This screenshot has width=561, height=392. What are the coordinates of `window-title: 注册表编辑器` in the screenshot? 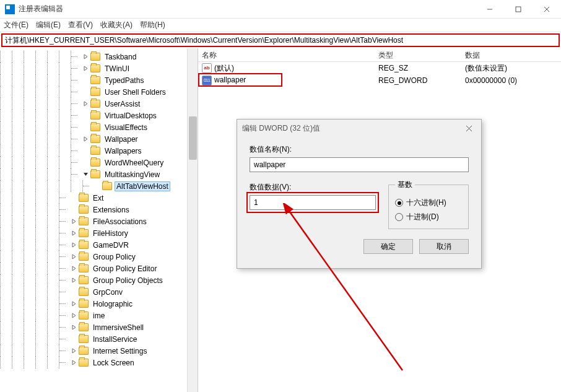 It's located at (247, 9).